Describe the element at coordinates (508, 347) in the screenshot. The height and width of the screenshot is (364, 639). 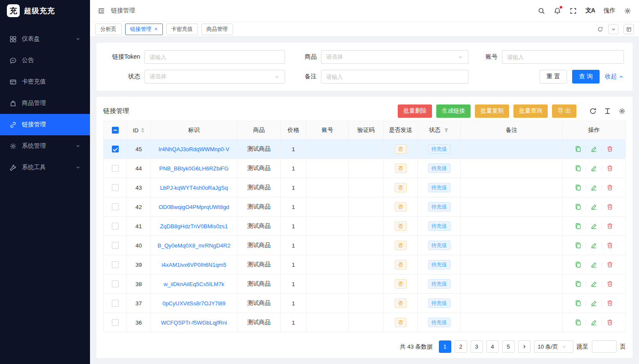
I see `page-button-5: 5` at that location.